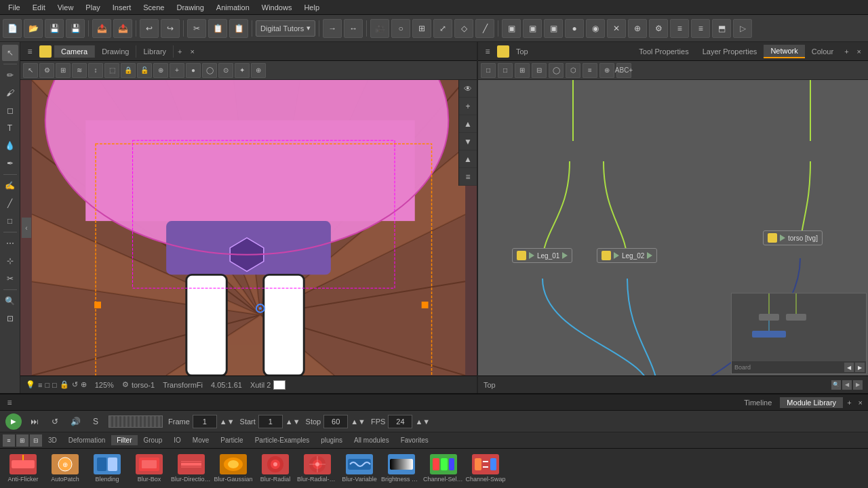  What do you see at coordinates (861, 403) in the screenshot?
I see `tl-close-tab: ×` at bounding box center [861, 403].